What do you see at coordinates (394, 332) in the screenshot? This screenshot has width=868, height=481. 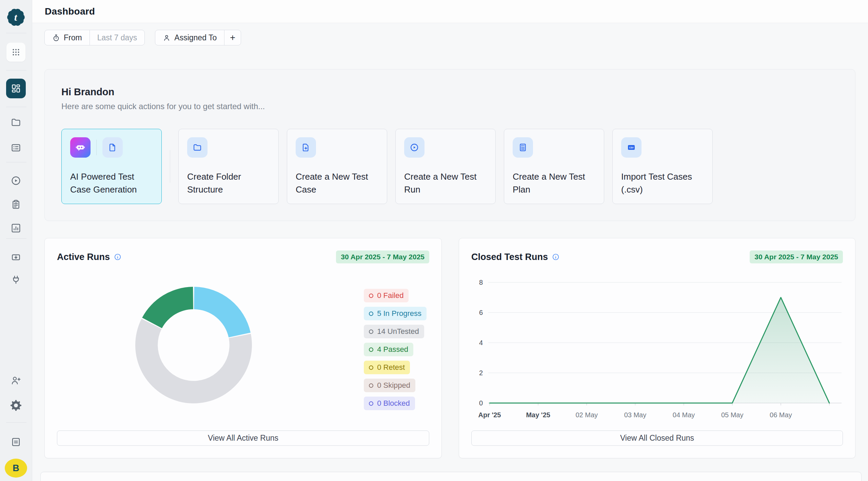 I see `legend-item-untested: 14 UnTested` at bounding box center [394, 332].